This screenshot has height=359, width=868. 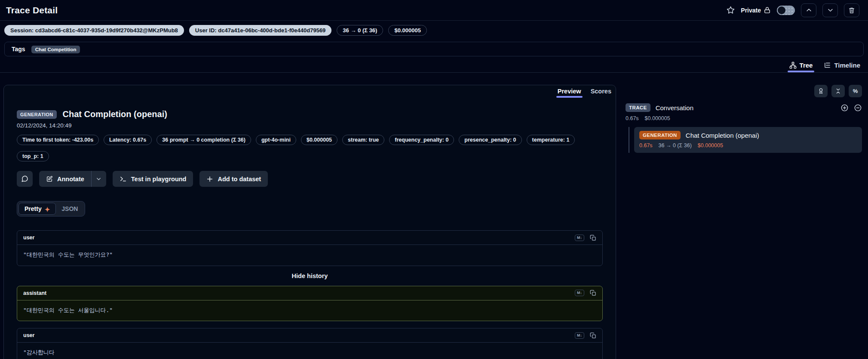 What do you see at coordinates (25, 179) in the screenshot?
I see `comment-icon` at bounding box center [25, 179].